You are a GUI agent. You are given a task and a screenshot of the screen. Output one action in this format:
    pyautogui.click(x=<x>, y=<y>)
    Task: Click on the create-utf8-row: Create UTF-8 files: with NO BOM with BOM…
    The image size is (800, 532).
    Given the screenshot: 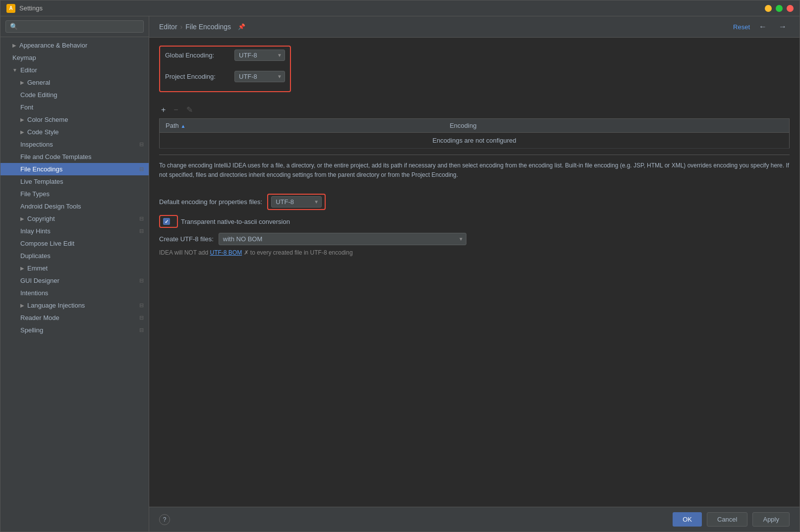 What is the action you would take?
    pyautogui.click(x=474, y=239)
    